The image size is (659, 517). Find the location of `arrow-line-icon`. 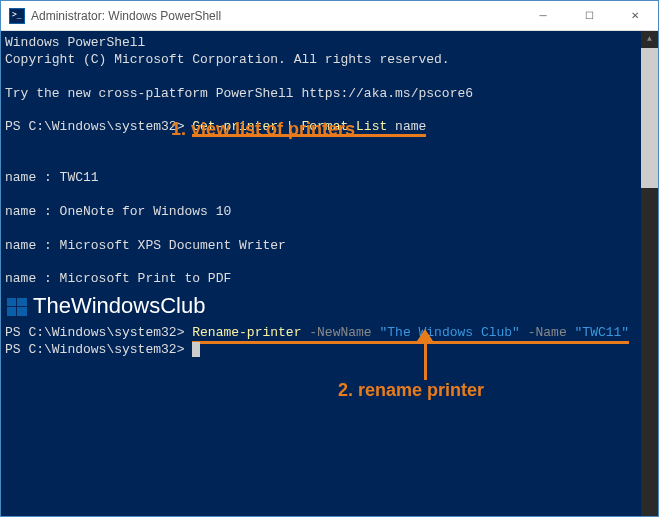

arrow-line-icon is located at coordinates (426, 357).